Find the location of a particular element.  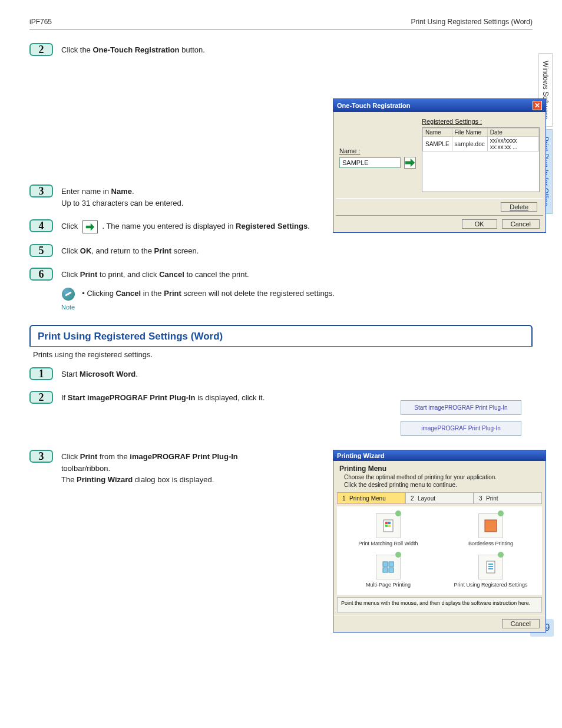

cell: sample.doc is located at coordinates (470, 144).